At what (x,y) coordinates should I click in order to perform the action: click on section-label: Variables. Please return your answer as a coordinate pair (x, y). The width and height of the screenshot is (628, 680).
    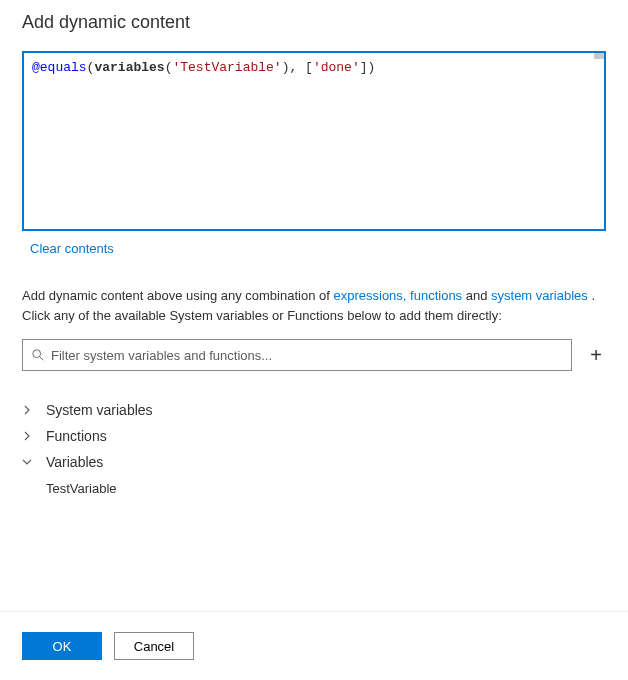
    Looking at the image, I should click on (74, 462).